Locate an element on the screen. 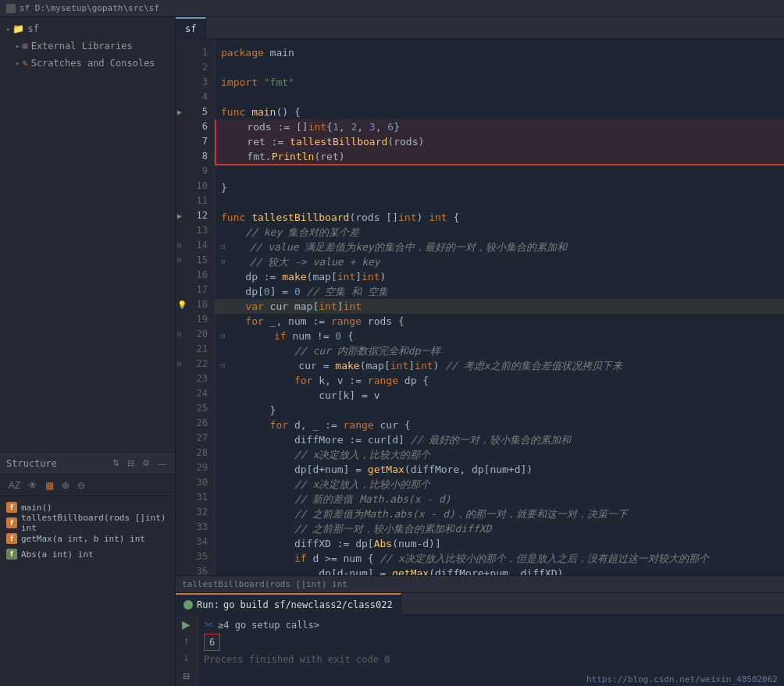 Image resolution: width=784 pixels, height=686 pixels. run-result-box: 6 is located at coordinates (212, 642).